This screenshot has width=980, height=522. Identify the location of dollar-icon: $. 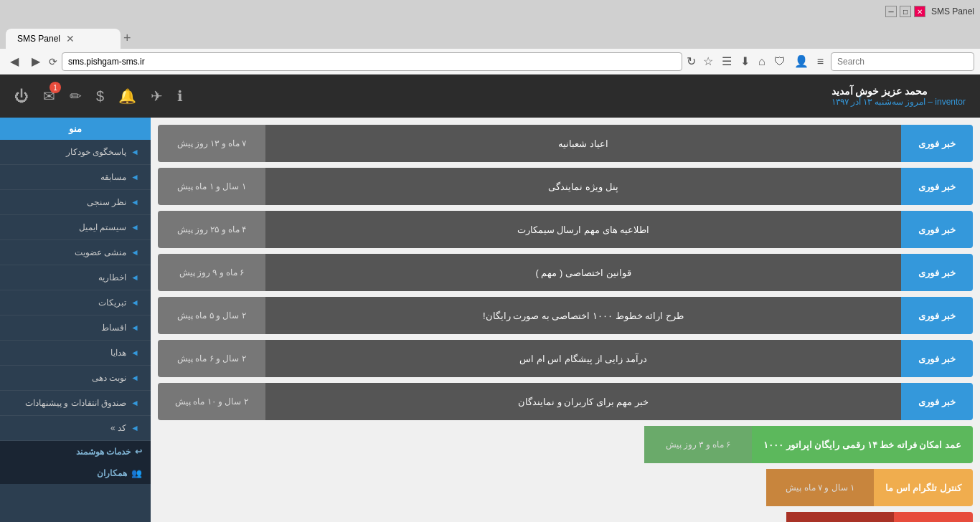
(100, 96).